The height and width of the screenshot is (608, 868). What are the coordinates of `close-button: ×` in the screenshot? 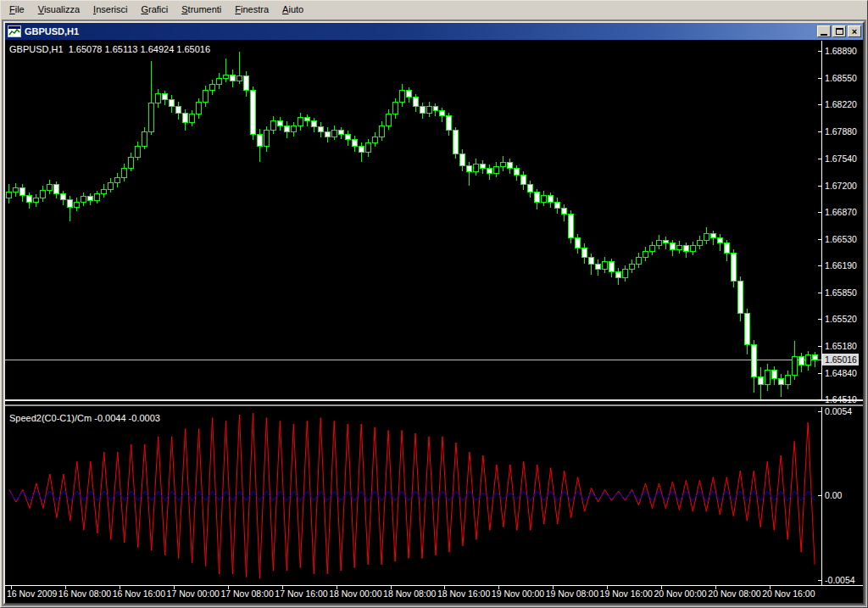 It's located at (854, 31).